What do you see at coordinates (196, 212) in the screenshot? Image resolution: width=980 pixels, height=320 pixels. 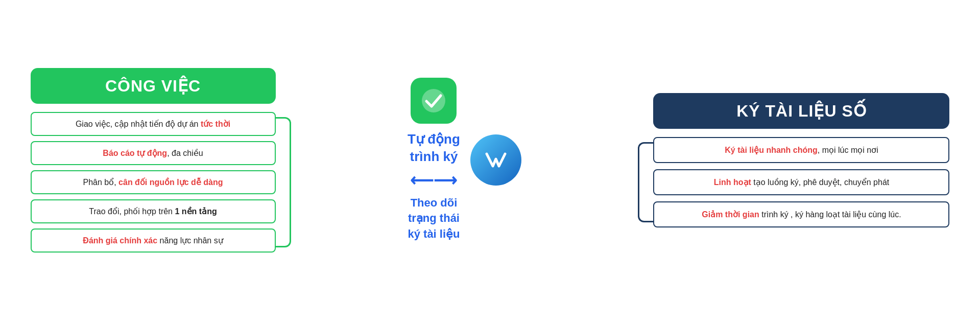 I see `left-item-4-highlight: 1 nền tảng` at bounding box center [196, 212].